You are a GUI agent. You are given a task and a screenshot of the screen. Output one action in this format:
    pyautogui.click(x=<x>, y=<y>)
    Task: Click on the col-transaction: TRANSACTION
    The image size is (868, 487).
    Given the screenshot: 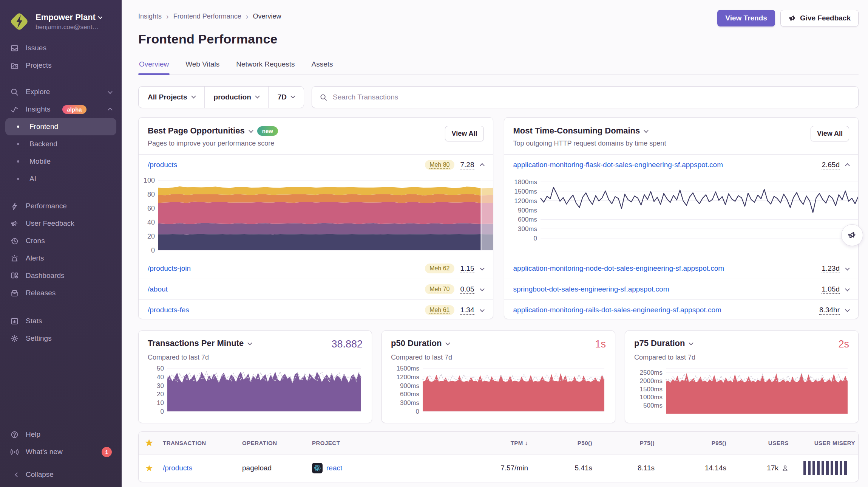 What is the action you would take?
    pyautogui.click(x=199, y=443)
    